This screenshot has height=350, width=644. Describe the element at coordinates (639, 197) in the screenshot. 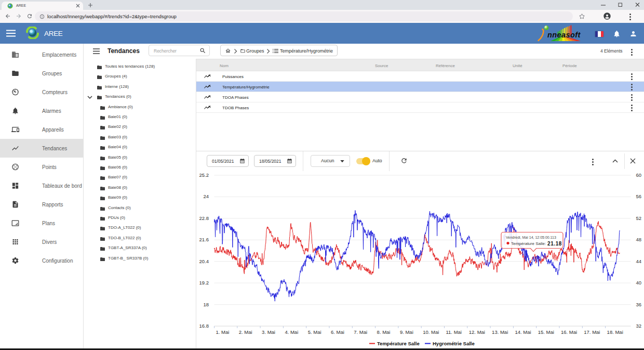

I see `svg-text: 56` at that location.